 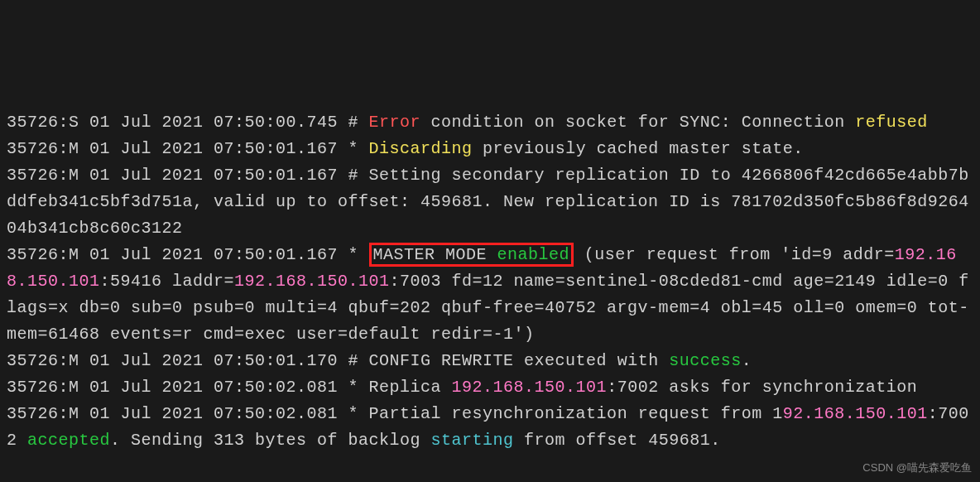 What do you see at coordinates (490, 361) in the screenshot?
I see `log-line: 35726:M 01 Jul 2021 07:50:01.170 # CONFI…` at bounding box center [490, 361].